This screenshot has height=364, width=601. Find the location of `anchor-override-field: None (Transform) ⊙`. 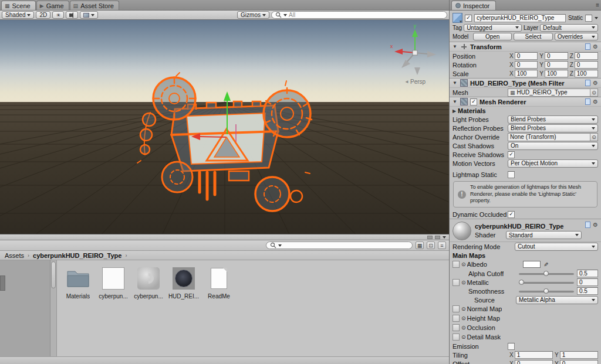

anchor-override-field: None (Transform) ⊙ is located at coordinates (553, 137).